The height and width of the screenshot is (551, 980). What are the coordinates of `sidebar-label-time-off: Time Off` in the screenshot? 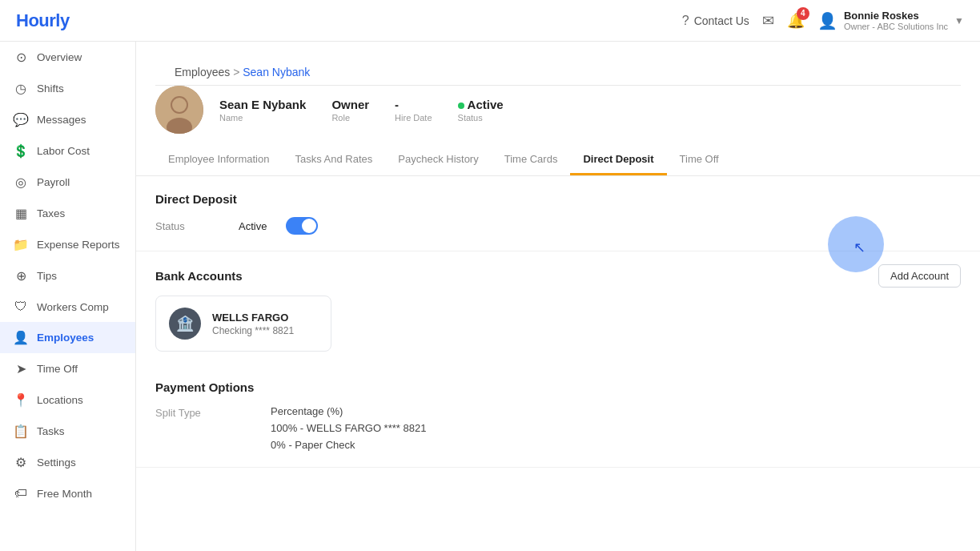 It's located at (58, 368).